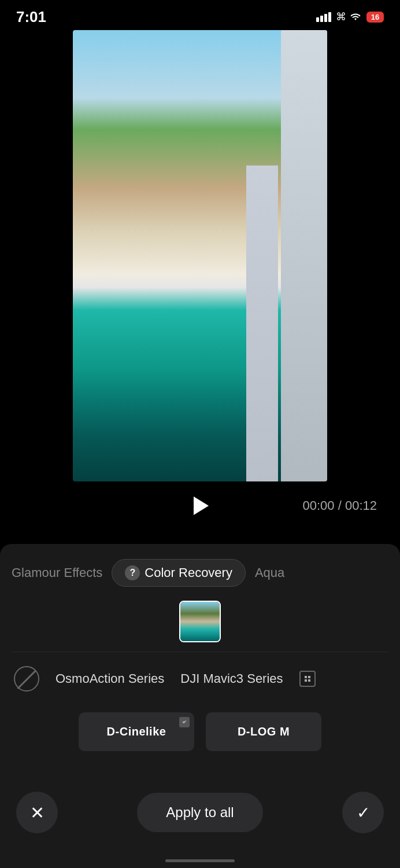 This screenshot has height=868, width=400. What do you see at coordinates (200, 506) in the screenshot?
I see `play-button` at bounding box center [200, 506].